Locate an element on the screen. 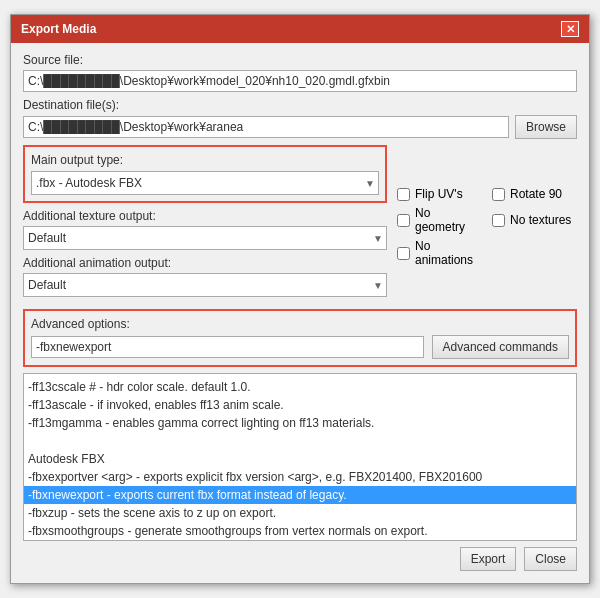  right-column: Flip UV's Rotate 90 No geometry No textu… is located at coordinates (487, 224).